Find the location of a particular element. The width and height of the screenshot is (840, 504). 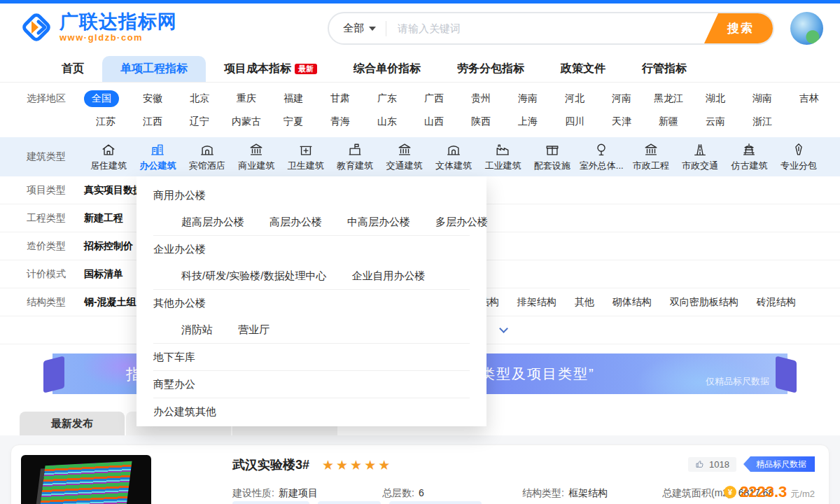

nav-item-admin-index: 行管指标 is located at coordinates (664, 69).